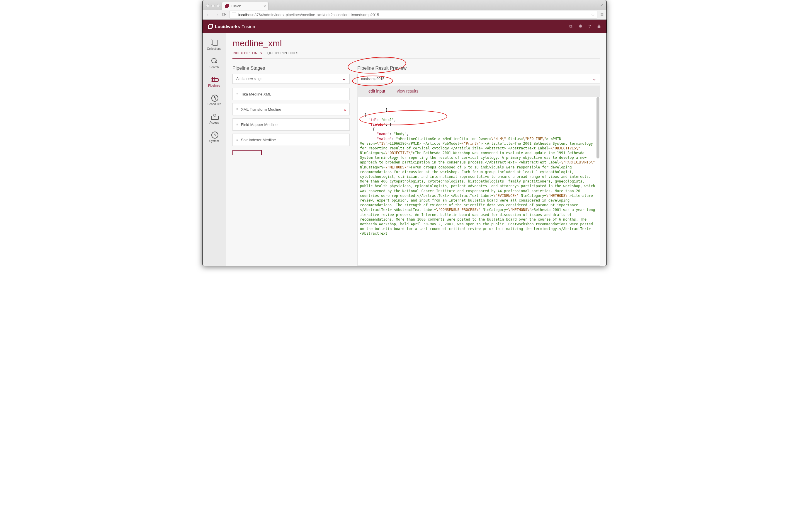 The height and width of the screenshot is (532, 809). I want to click on window-zoom-icon, so click(218, 6).